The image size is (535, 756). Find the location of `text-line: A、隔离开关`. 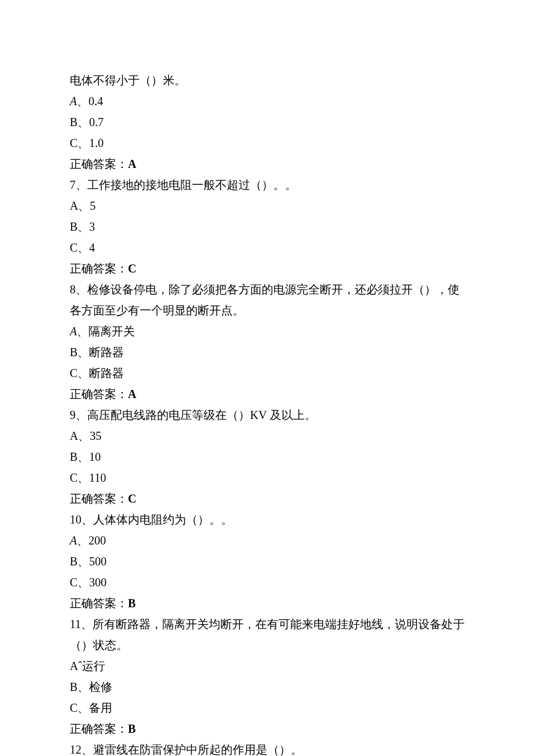

text-line: A、隔离开关 is located at coordinates (268, 331).